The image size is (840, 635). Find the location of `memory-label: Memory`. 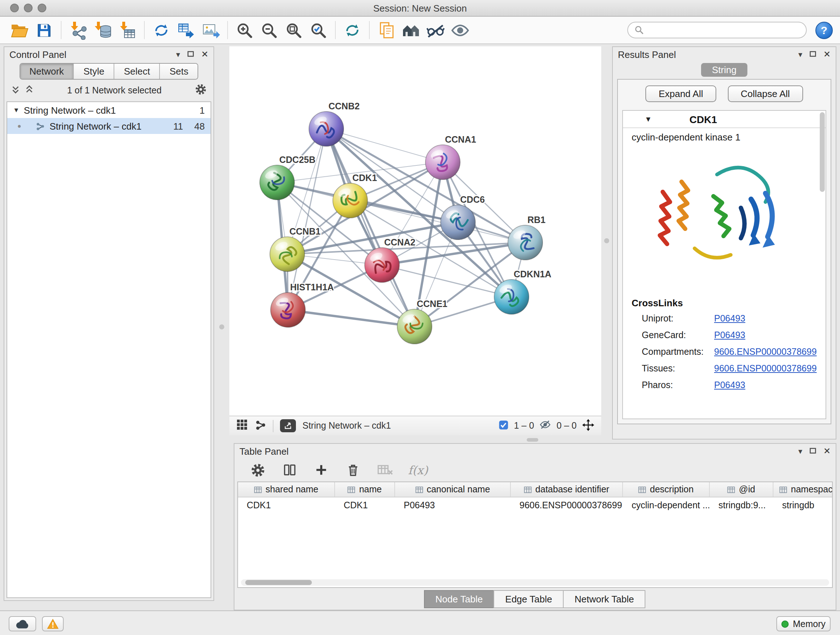

memory-label: Memory is located at coordinates (809, 624).